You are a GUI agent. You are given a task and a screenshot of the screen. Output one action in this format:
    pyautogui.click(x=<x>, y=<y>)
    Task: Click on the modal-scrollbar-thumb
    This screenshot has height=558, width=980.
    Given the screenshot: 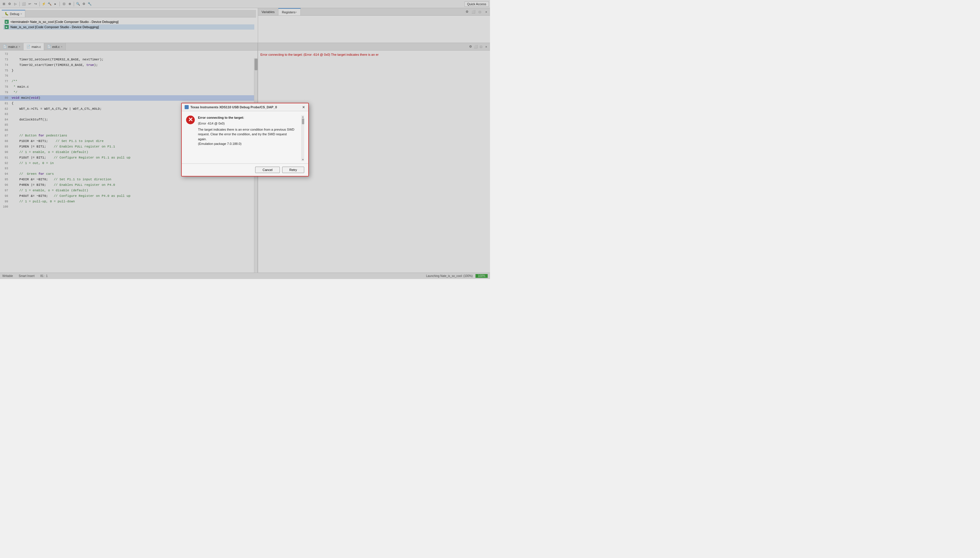 What is the action you would take?
    pyautogui.click(x=303, y=121)
    